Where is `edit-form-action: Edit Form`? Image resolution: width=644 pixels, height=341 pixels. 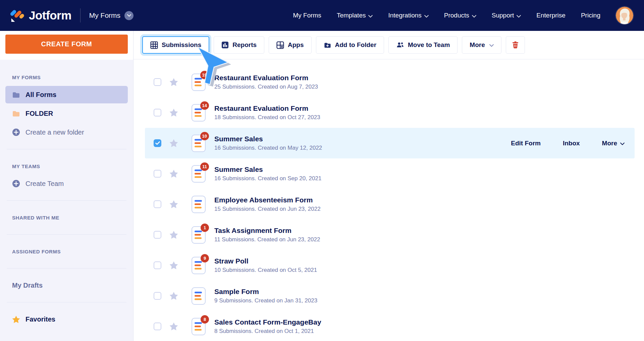 edit-form-action: Edit Form is located at coordinates (526, 143).